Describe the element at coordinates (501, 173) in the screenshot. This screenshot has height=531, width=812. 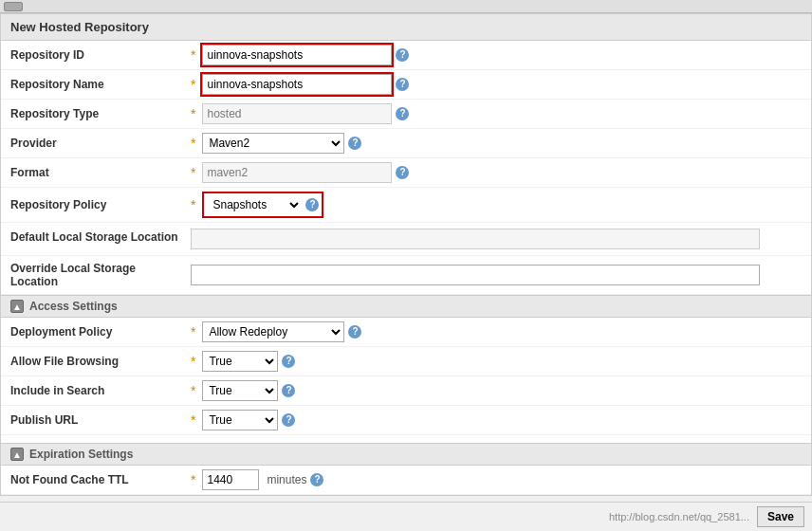
I see `format-value: * ?` at that location.